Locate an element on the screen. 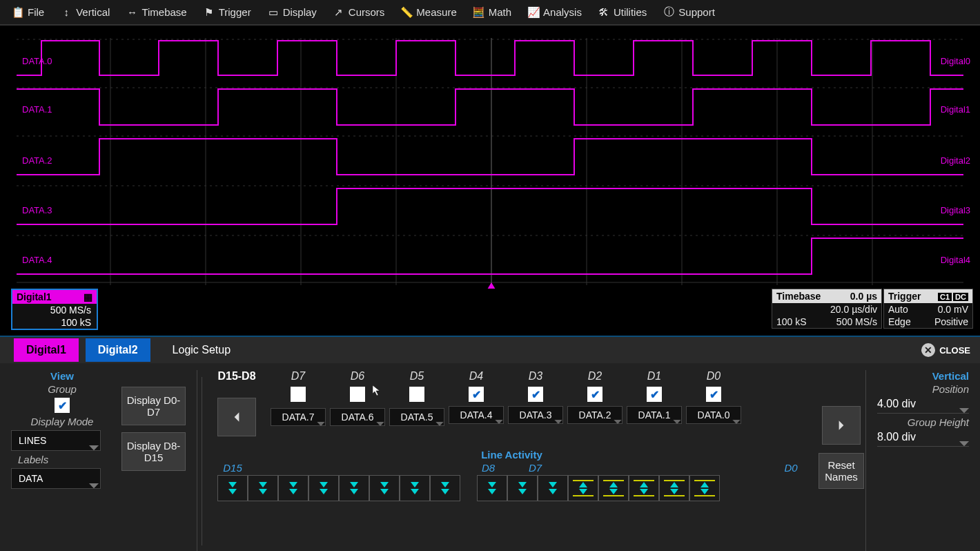 Image resolution: width=980 pixels, height=551 pixels. display-mode-dropdown: LINES is located at coordinates (56, 441).